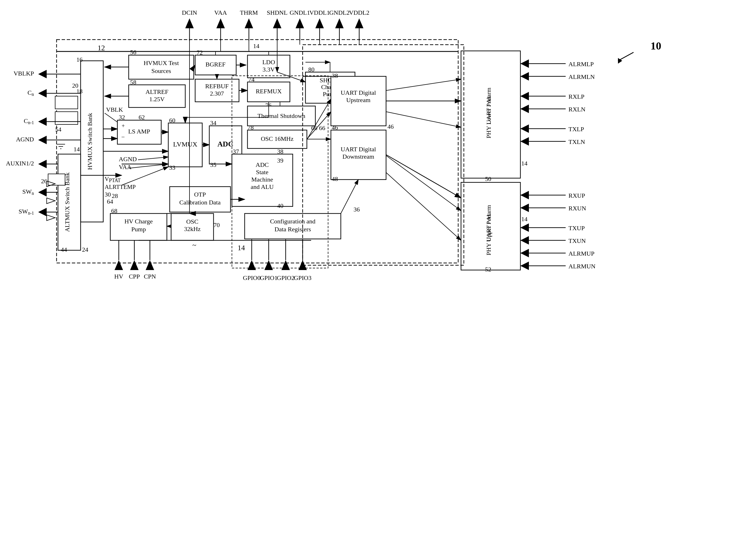  What do you see at coordinates (200, 194) in the screenshot?
I see `otp-label1: OTP` at bounding box center [200, 194].